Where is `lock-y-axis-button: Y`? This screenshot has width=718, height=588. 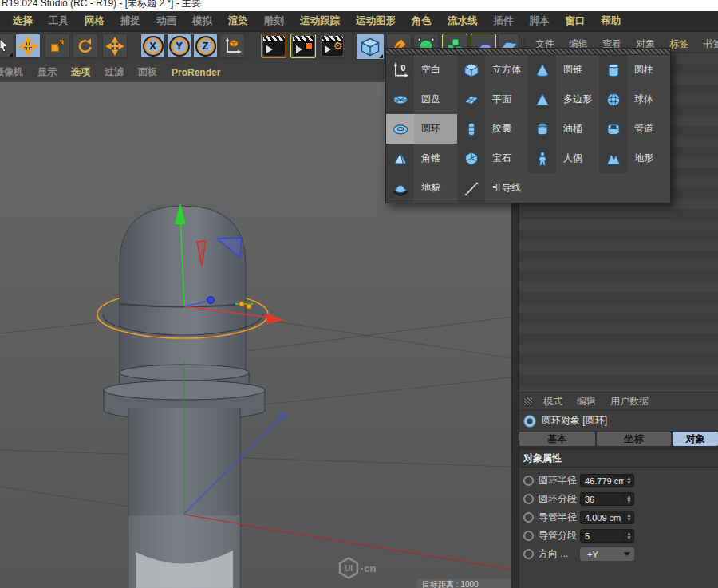 lock-y-axis-button: Y is located at coordinates (179, 46).